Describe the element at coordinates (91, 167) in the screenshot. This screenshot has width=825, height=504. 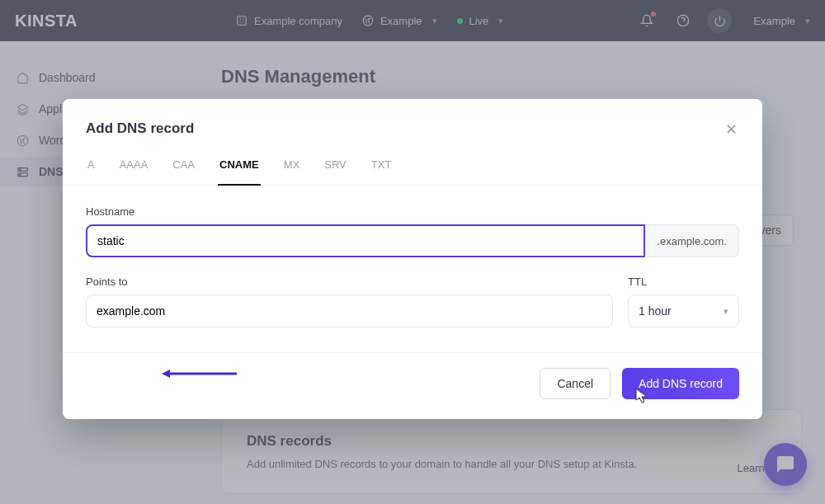
I see `tab-a: A` at that location.